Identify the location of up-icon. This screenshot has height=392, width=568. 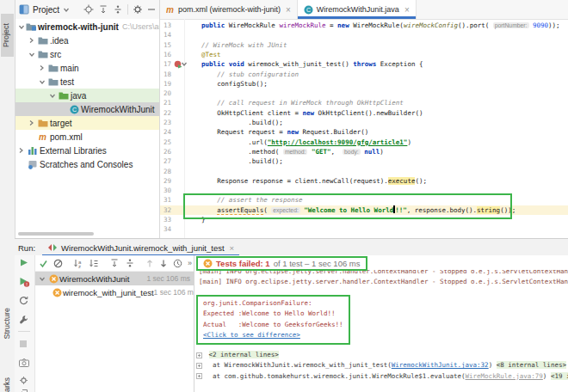
(150, 263).